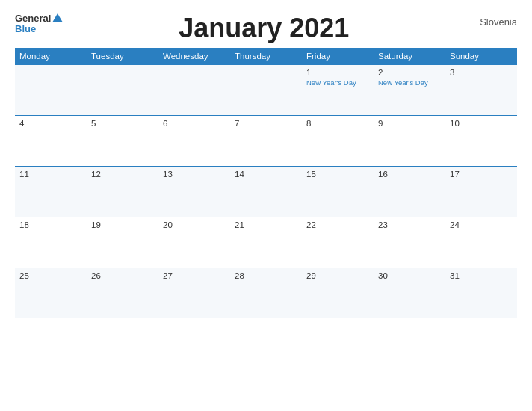 The width and height of the screenshot is (532, 411). What do you see at coordinates (123, 140) in the screenshot?
I see `calendar-cell: 5` at bounding box center [123, 140].